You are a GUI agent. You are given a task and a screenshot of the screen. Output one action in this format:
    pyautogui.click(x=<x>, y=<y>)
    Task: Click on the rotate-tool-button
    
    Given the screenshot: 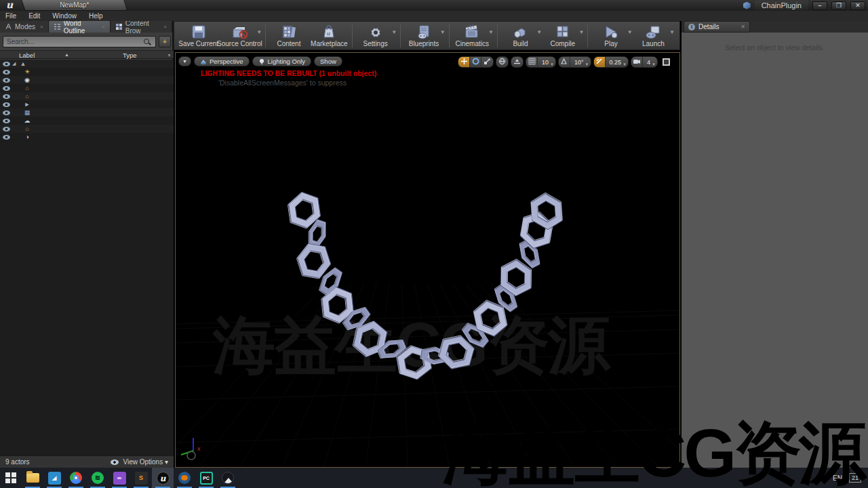 What is the action you would take?
    pyautogui.click(x=476, y=62)
    